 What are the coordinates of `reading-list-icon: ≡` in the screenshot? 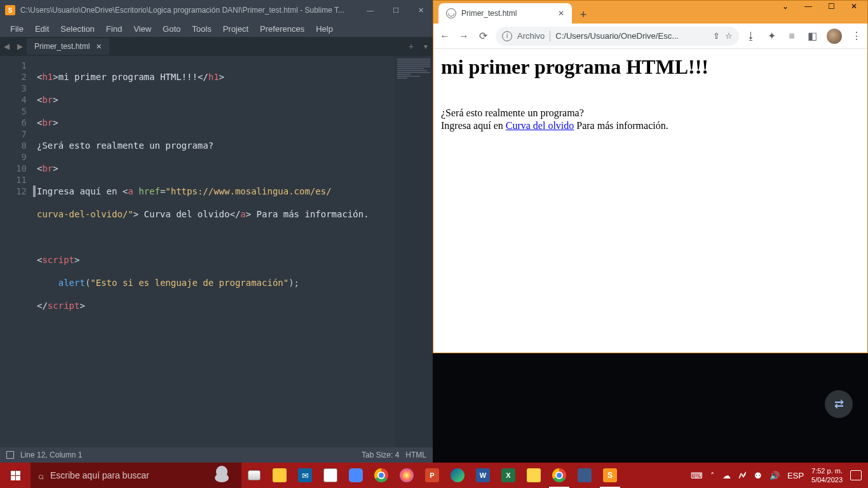 It's located at (792, 36).